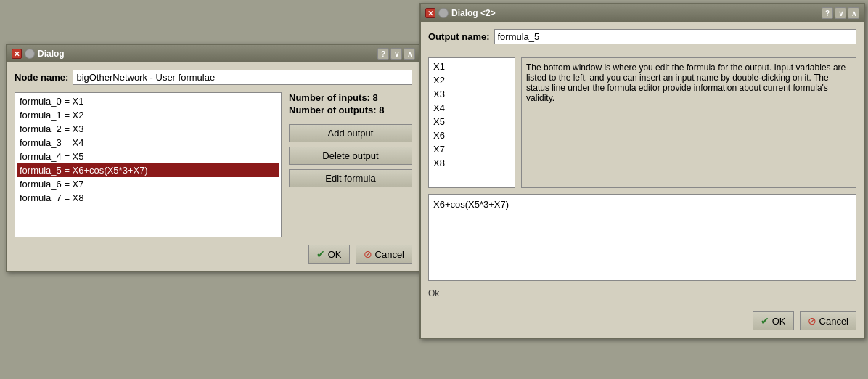 Image resolution: width=868 pixels, height=379 pixels. Describe the element at coordinates (472, 150) in the screenshot. I see `input-var-item: X7` at that location.